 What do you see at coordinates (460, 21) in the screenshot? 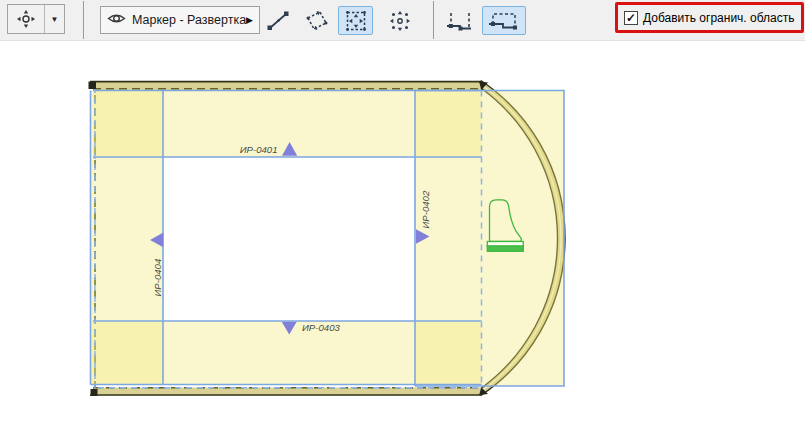
I see `open-polyline-icon` at bounding box center [460, 21].